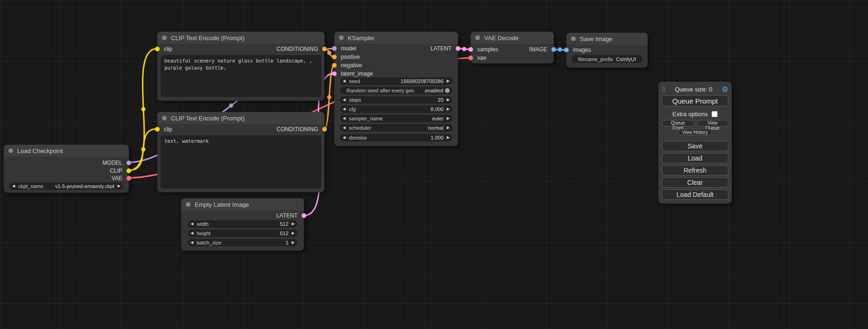  Describe the element at coordinates (422, 81) in the screenshot. I see `widget-value: 156680208700286` at that location.